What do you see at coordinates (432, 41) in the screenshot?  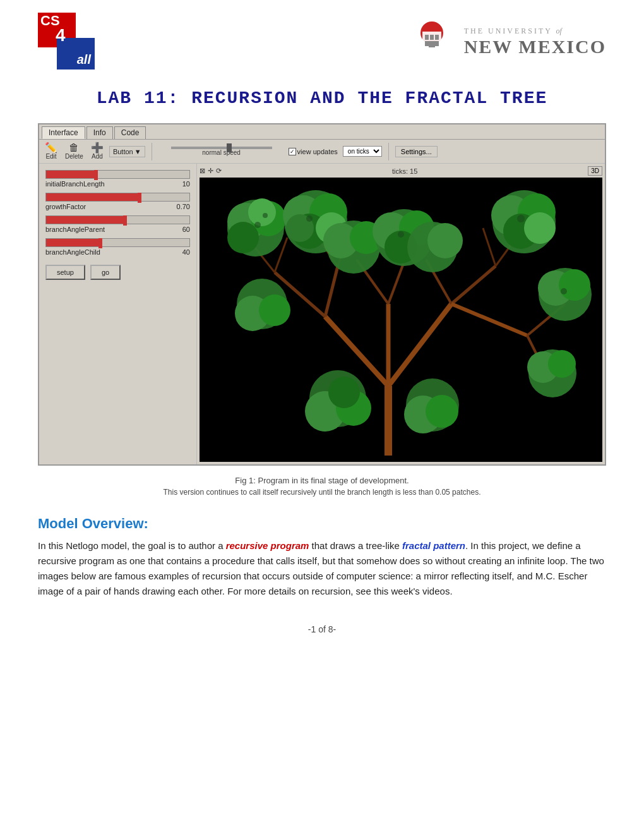 I see `unm-building-icon` at bounding box center [432, 41].